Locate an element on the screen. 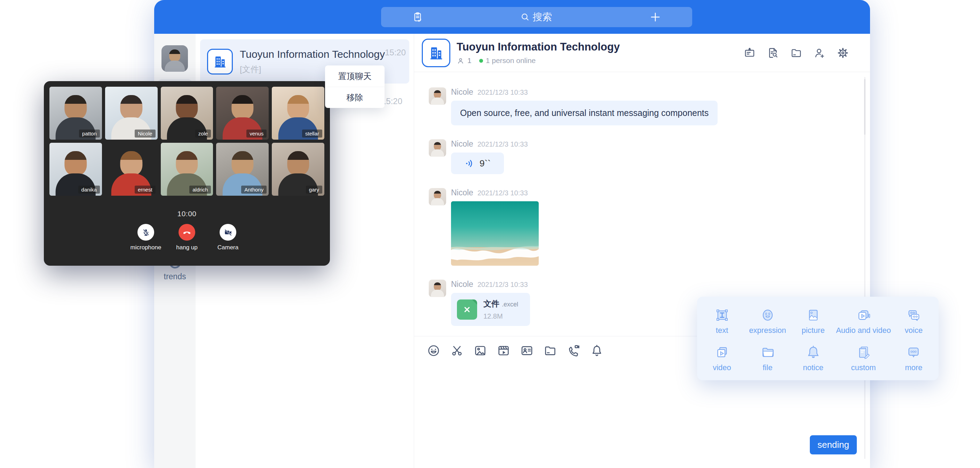 The height and width of the screenshot is (468, 980). participant-grid: patton Nicole zole venus stellar danika … is located at coordinates (187, 141).